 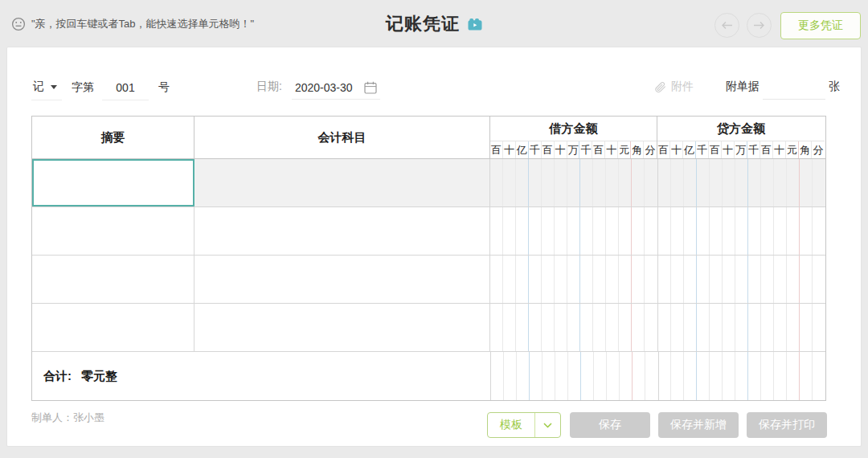 What do you see at coordinates (610, 425) in the screenshot?
I see `save-button: 保存` at bounding box center [610, 425].